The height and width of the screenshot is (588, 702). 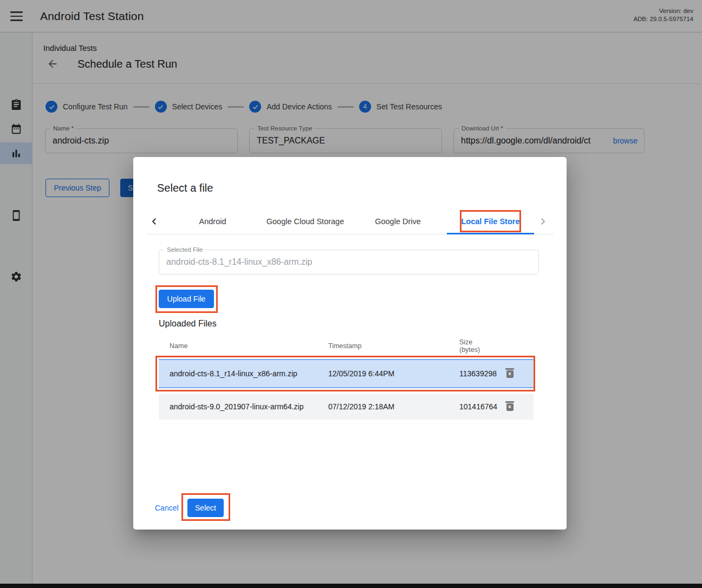 I want to click on file-source-tabbar: Android Google Cloud Storage Google Driv…, so click(x=350, y=221).